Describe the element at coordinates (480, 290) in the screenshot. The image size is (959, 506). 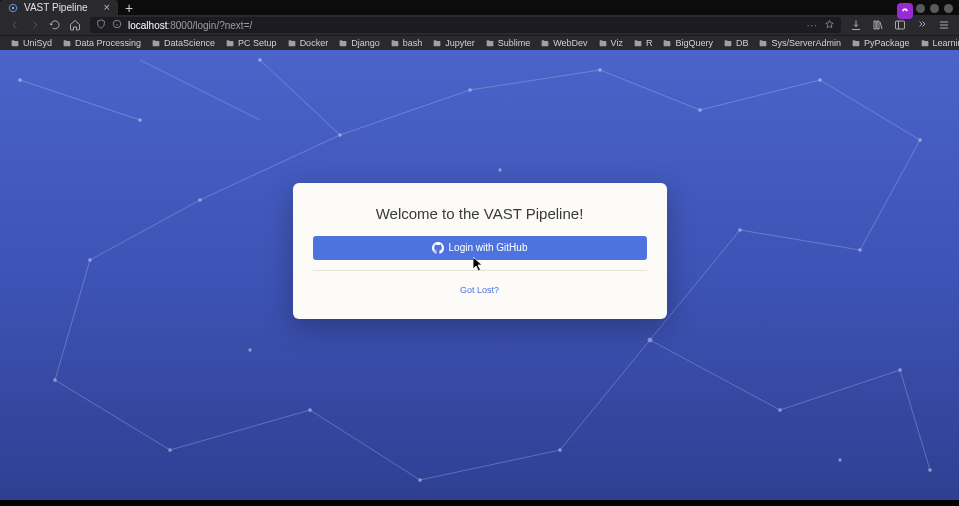
I see `got-lost-link: Got Lost?` at that location.